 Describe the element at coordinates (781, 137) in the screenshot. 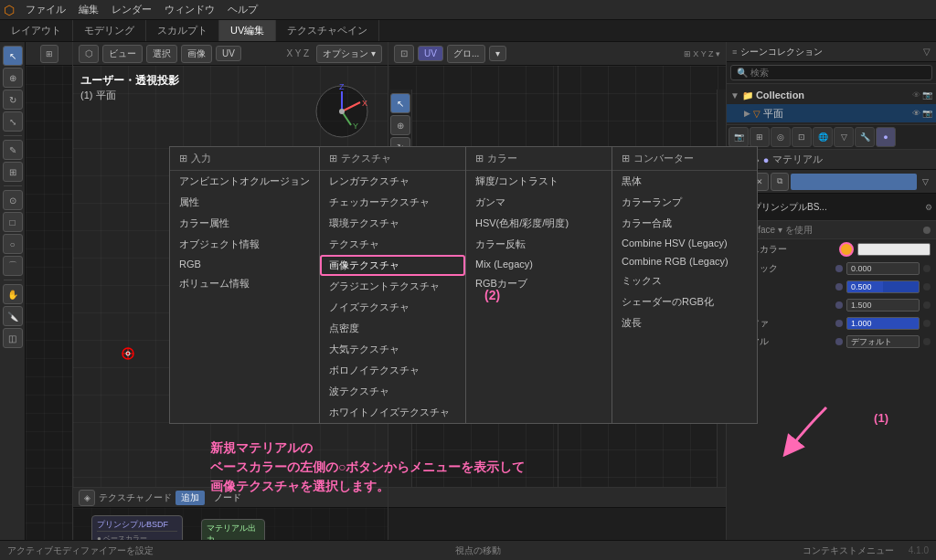

I see `props-tab-view: ◎` at that location.